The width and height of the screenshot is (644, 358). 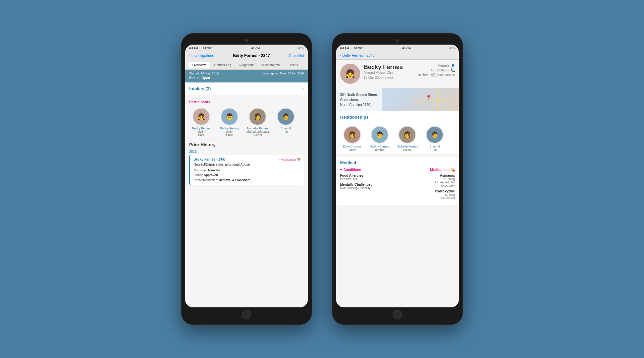 I want to click on nav-title: Betty Fernes - 2347, so click(x=252, y=56).